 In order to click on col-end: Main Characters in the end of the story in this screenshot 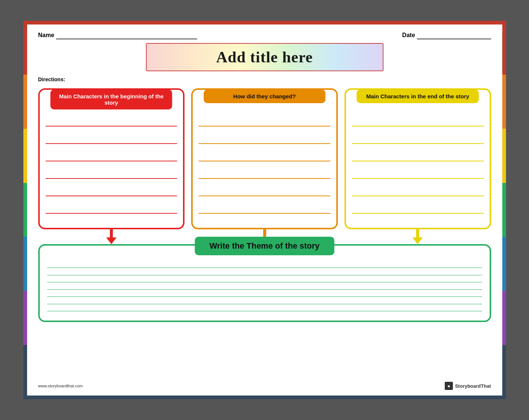, I will do `click(418, 159)`.